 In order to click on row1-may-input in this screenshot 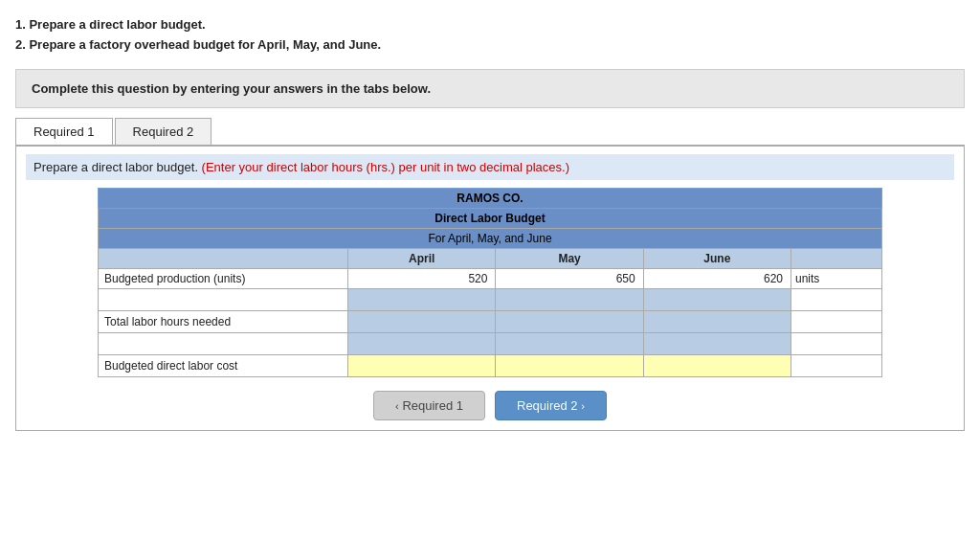, I will do `click(568, 300)`.